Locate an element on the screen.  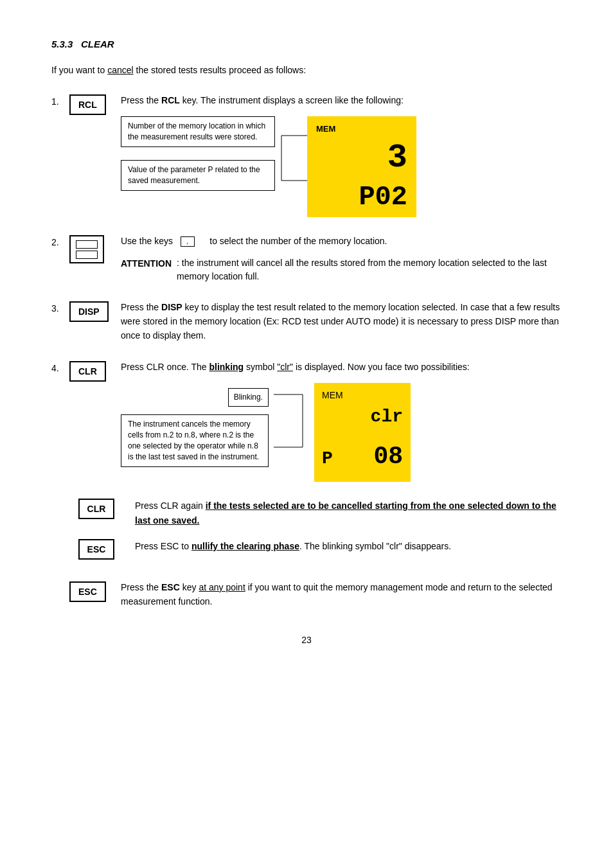
to-label is located at coordinates (200, 242).